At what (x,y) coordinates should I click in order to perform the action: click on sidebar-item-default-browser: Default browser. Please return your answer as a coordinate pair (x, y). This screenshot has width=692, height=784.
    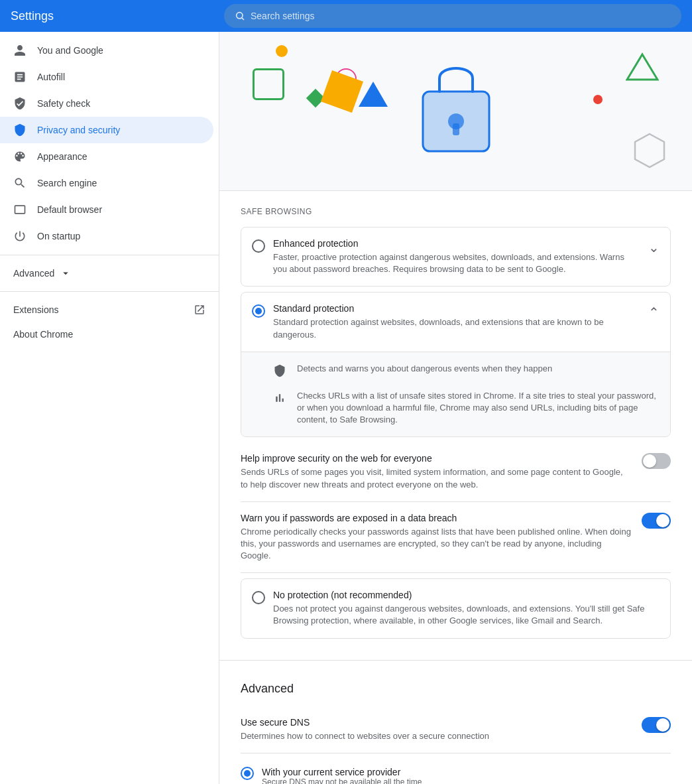
    Looking at the image, I should click on (107, 210).